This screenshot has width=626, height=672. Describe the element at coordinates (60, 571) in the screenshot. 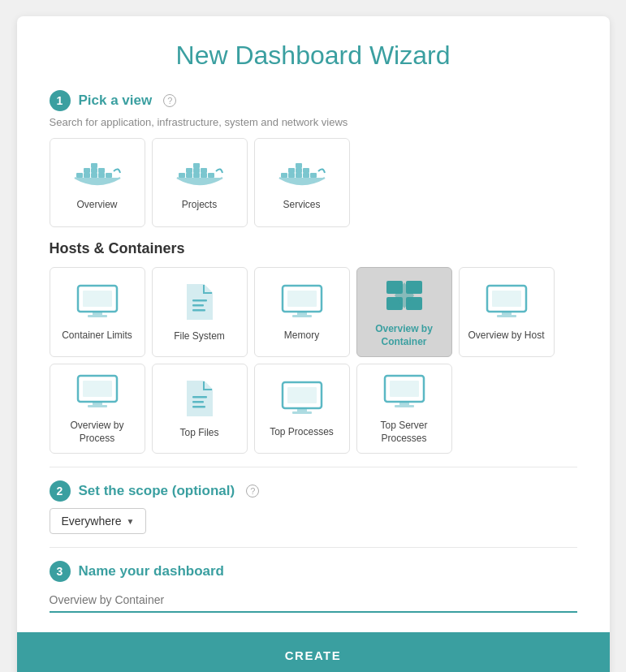

I see `step3-circle: 3` at that location.